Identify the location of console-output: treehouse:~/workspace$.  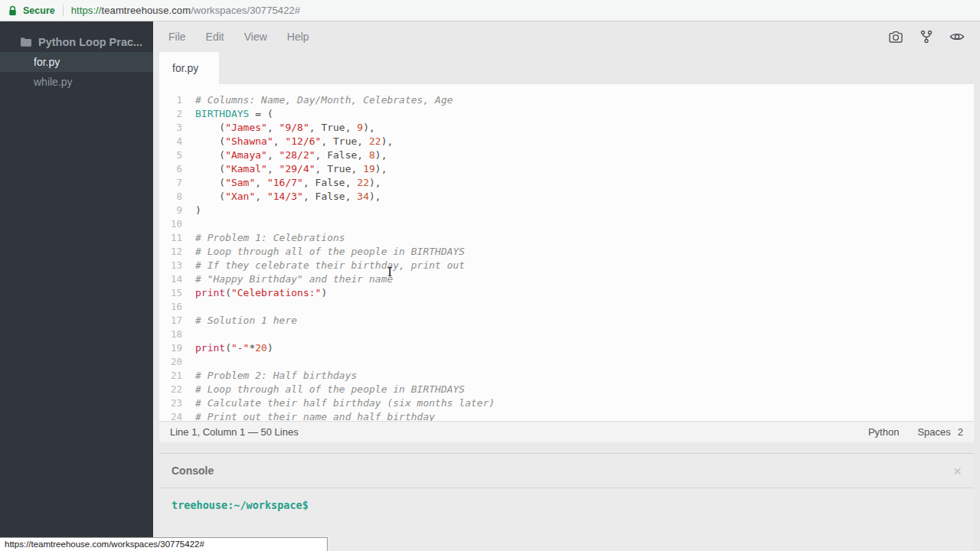
(567, 505).